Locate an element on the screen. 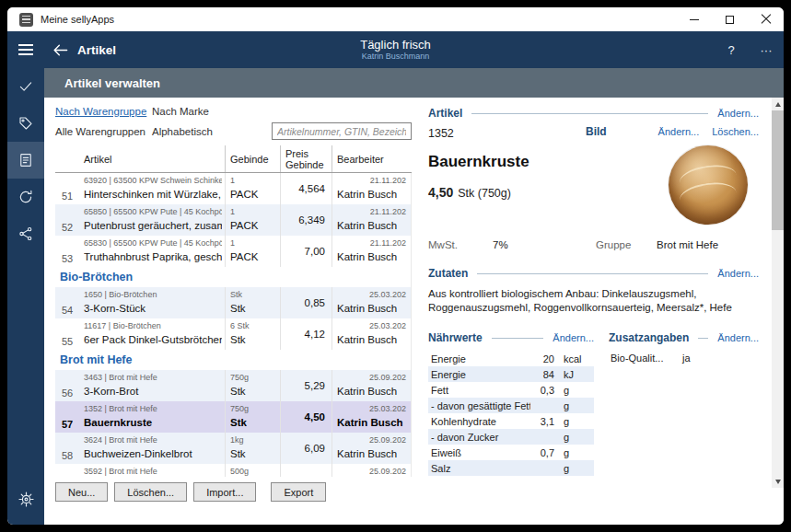 This screenshot has height=532, width=791. scrollbar-thumb is located at coordinates (777, 170).